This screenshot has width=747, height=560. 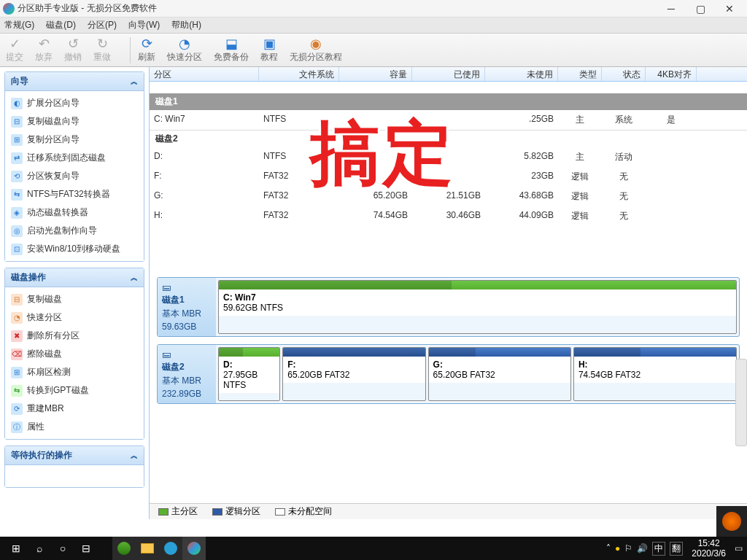 What do you see at coordinates (102, 25) in the screenshot?
I see `menu-partition: 分区(P)` at bounding box center [102, 25].